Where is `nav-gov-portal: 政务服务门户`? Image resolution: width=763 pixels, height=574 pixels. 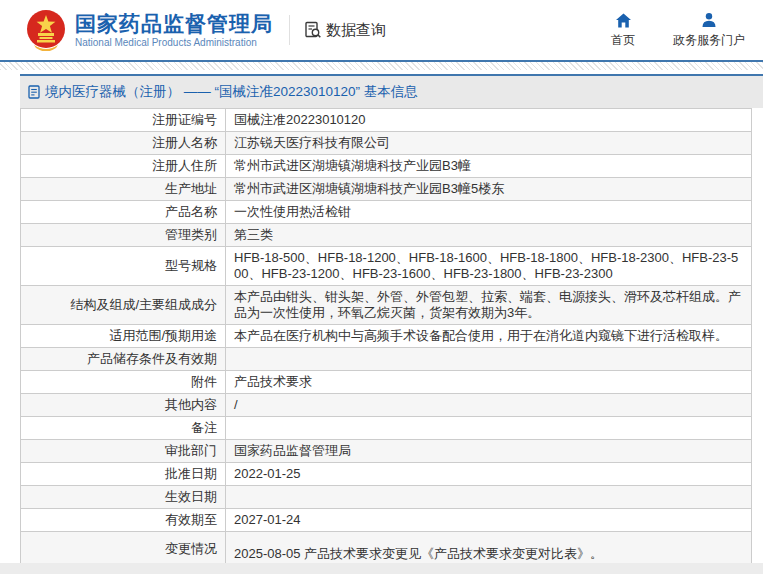 nav-gov-portal: 政务服务门户 is located at coordinates (709, 30).